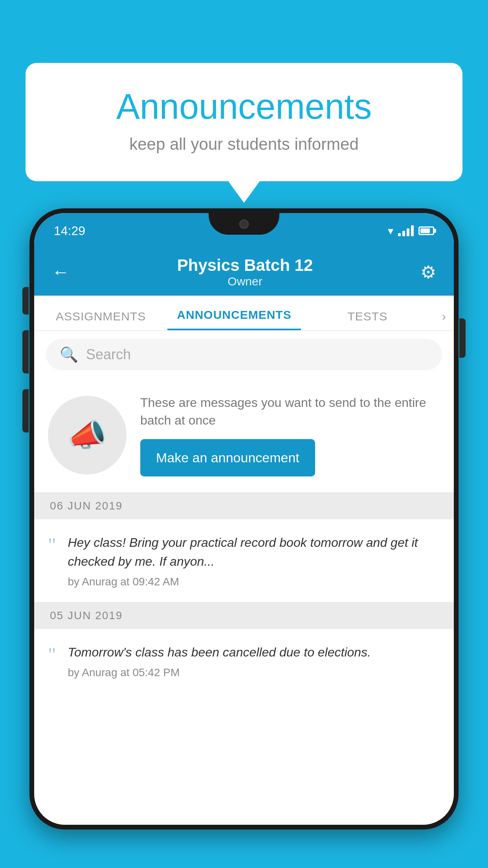  I want to click on announcement-description: These are messages you want to send to t…, so click(290, 412).